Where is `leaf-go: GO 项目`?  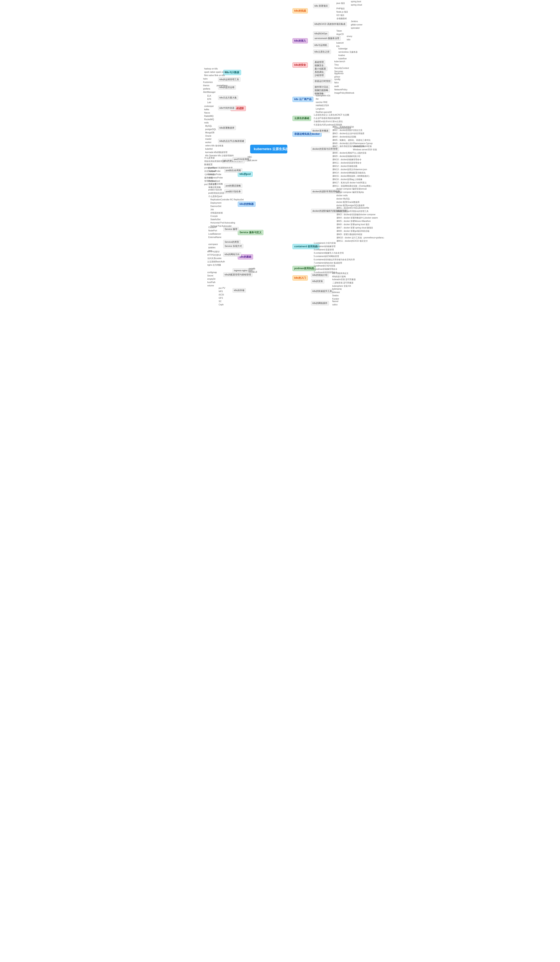
leaf-go: GO 项目 is located at coordinates (340, 15).